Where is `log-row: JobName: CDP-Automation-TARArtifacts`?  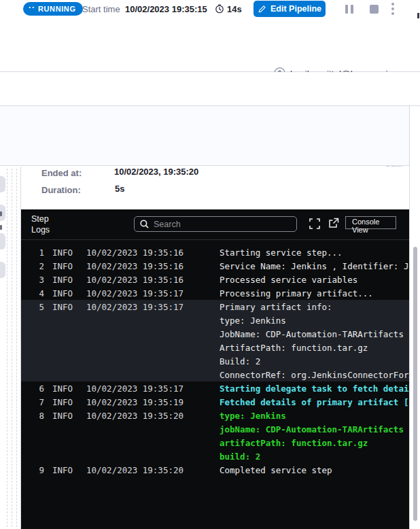 log-row: JobName: CDP-Automation-TARArtifacts is located at coordinates (215, 334).